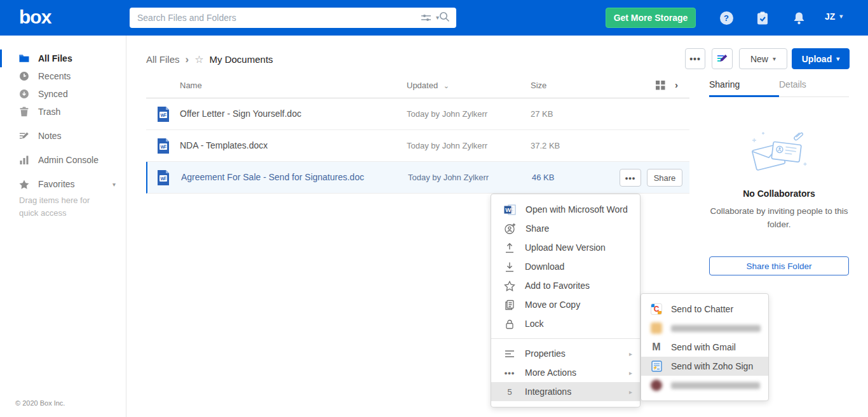 This screenshot has width=868, height=417. What do you see at coordinates (64, 226) in the screenshot?
I see `sidebar: All Files Recents Synced Trash` at bounding box center [64, 226].